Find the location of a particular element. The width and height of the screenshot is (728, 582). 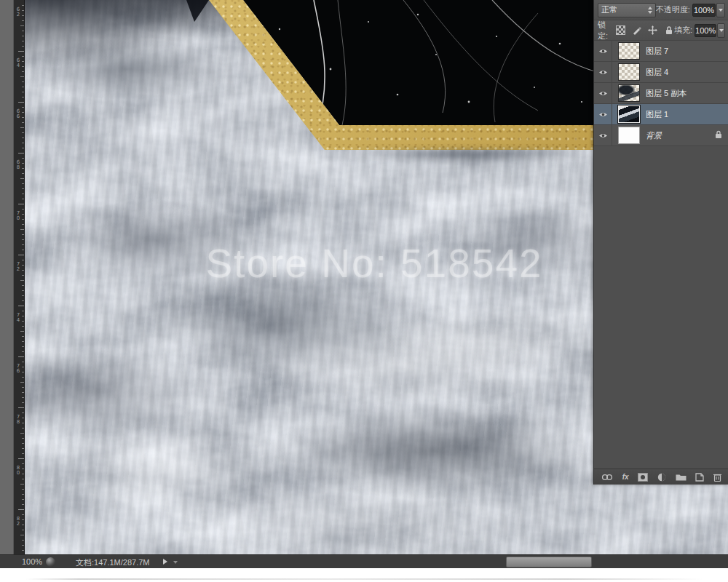

status-flyout-arrow-icon is located at coordinates (165, 562).